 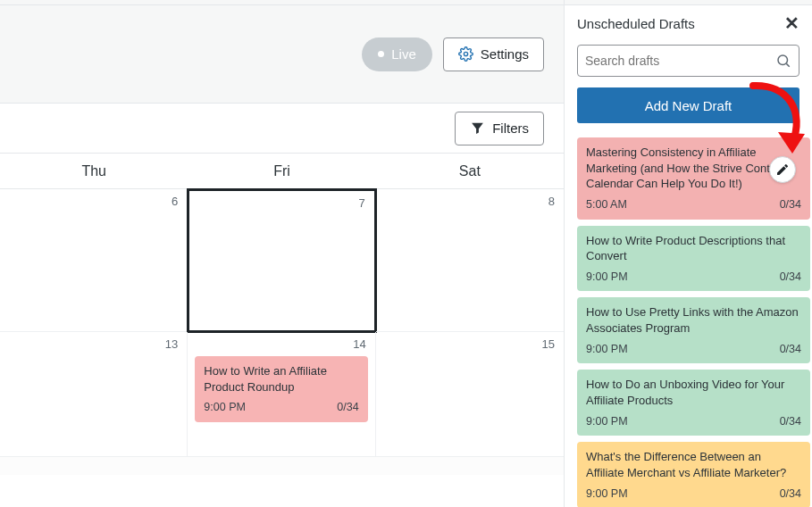 I want to click on day-number: 13, so click(x=93, y=345).